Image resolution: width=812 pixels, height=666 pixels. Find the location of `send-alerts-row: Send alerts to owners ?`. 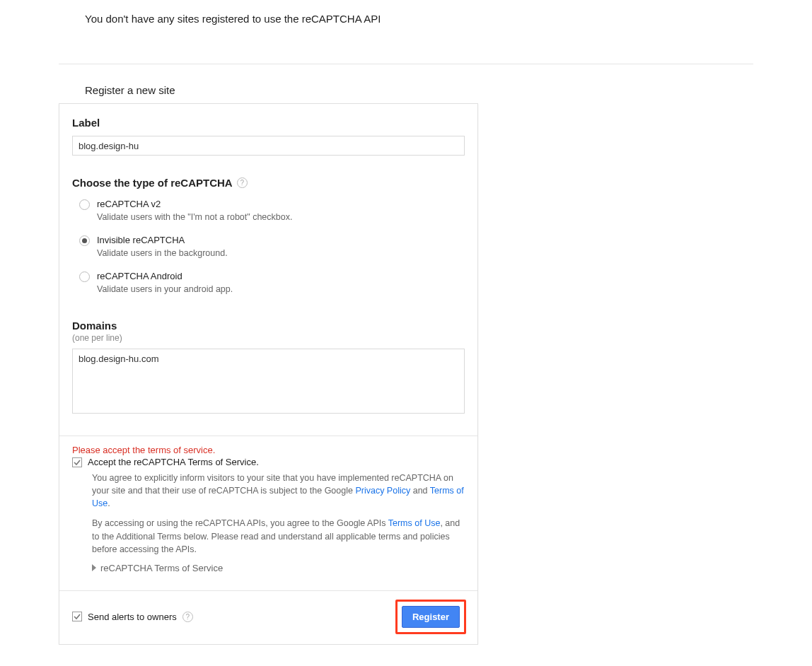

send-alerts-row: Send alerts to owners ? is located at coordinates (133, 617).